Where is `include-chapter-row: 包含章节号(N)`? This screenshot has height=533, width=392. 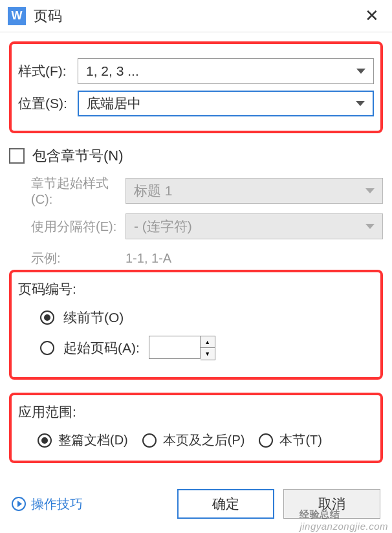
include-chapter-row: 包含章节号(N) is located at coordinates (196, 156).